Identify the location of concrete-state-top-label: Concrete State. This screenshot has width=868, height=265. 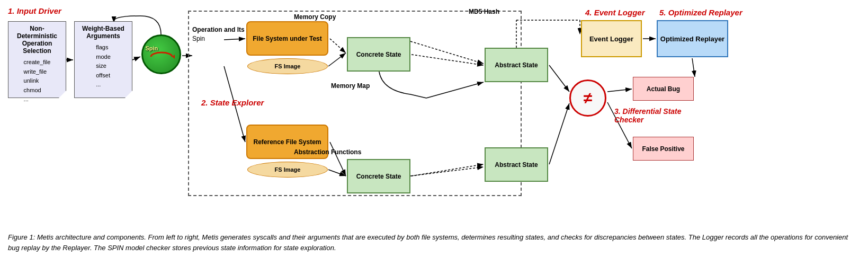
(379, 55).